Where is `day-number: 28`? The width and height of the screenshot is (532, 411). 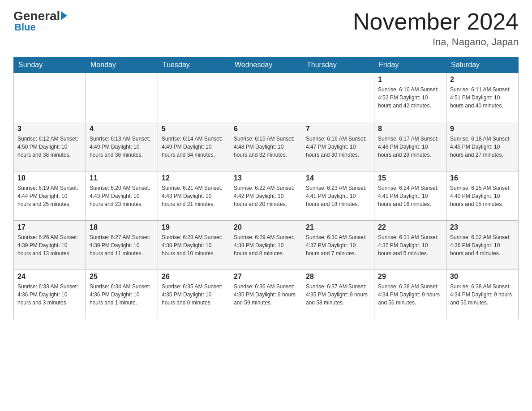
day-number: 28 is located at coordinates (338, 277).